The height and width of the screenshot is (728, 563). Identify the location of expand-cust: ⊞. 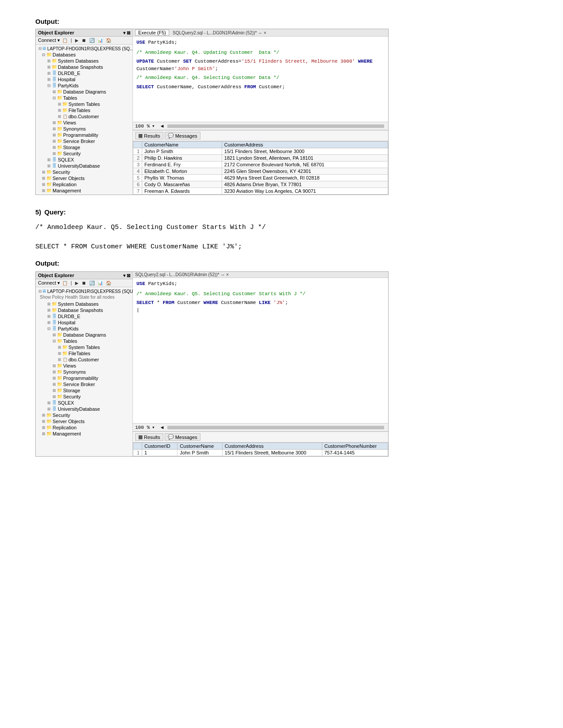
(60, 116).